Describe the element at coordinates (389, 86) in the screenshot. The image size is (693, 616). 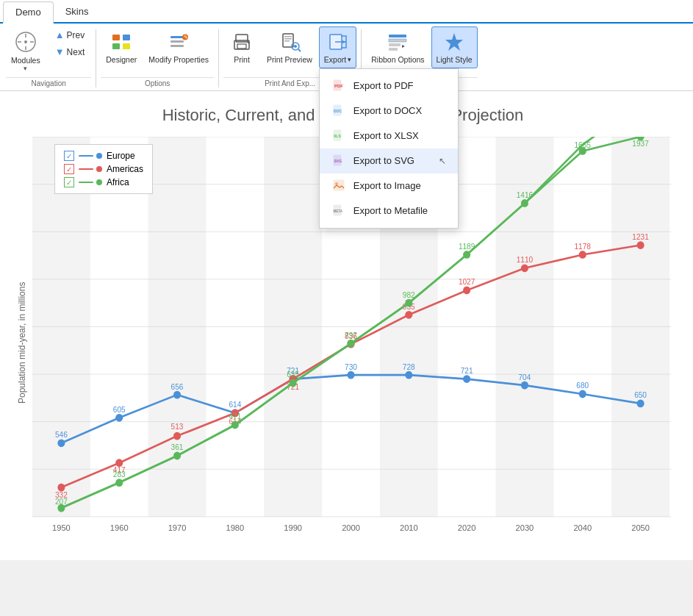
I see `export-pdf-item: PDF Export to PDF` at that location.